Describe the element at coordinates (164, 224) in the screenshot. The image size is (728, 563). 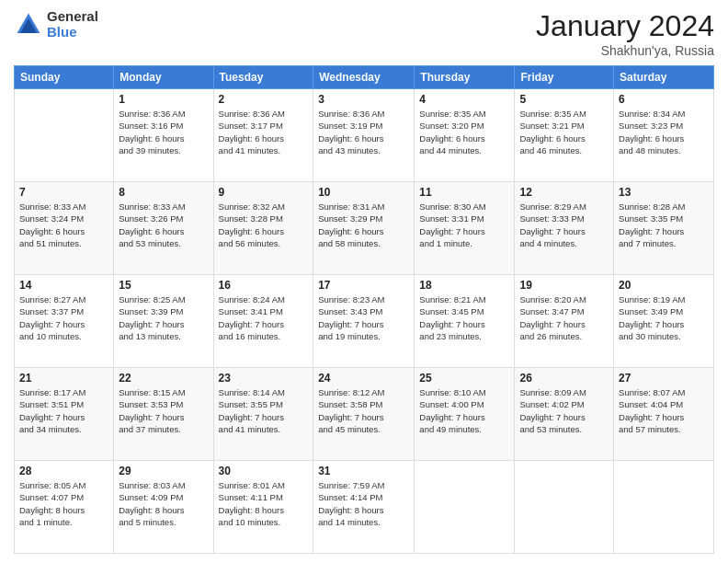
I see `day-info: Sunrise: 8:33 AM Sunset: 3:26 PM Dayligh…` at that location.